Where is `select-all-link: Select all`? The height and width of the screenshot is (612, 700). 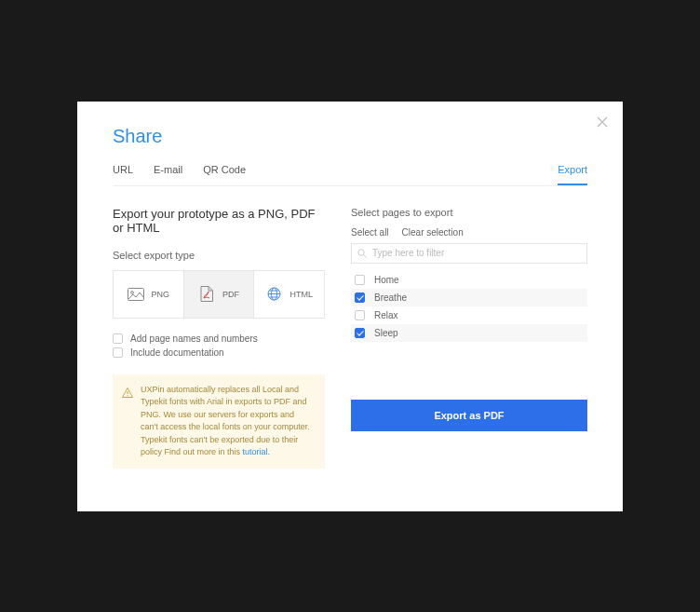
select-all-link: Select all is located at coordinates (370, 233).